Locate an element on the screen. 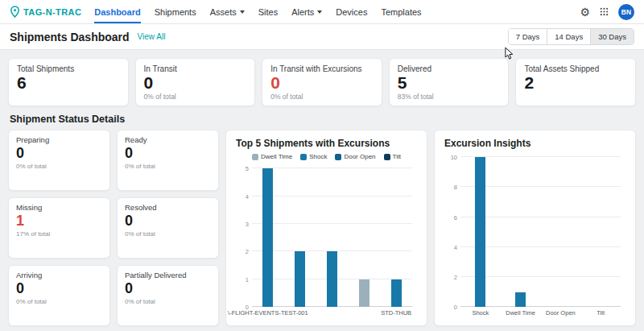 The image size is (644, 331). nav-item-label: Dashboard is located at coordinates (118, 12).